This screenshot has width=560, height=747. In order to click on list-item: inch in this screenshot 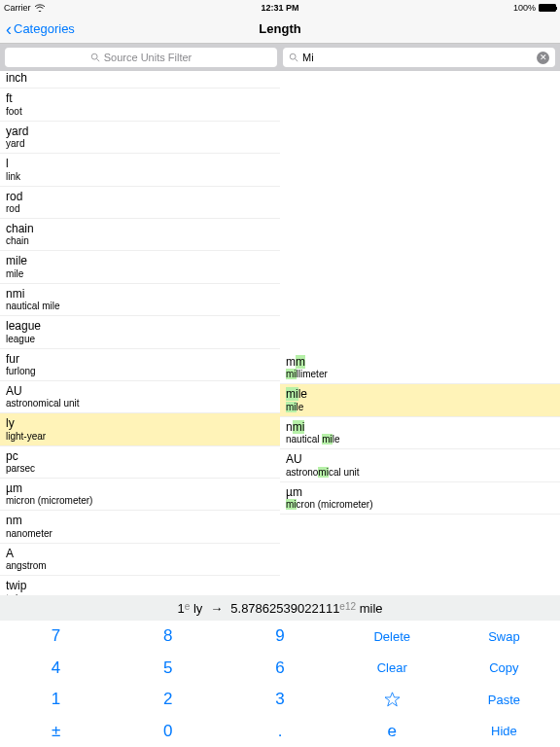, I will do `click(140, 80)`.